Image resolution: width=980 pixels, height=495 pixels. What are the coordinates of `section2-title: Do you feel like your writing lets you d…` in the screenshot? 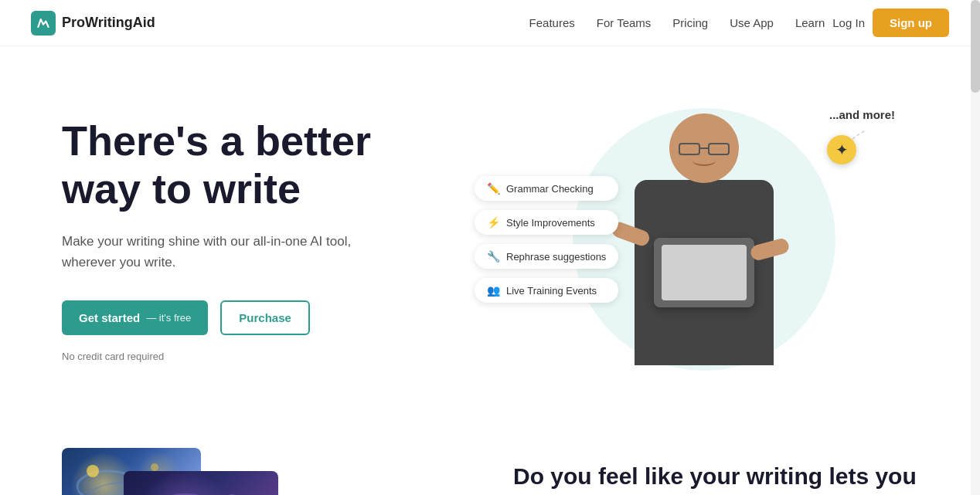 It's located at (716, 478).